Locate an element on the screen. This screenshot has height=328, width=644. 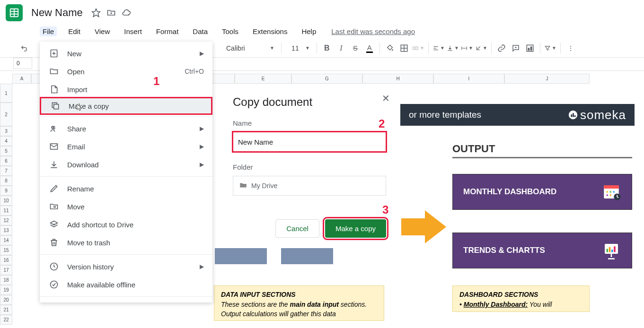
filter-button: ▼ is located at coordinates (550, 48).